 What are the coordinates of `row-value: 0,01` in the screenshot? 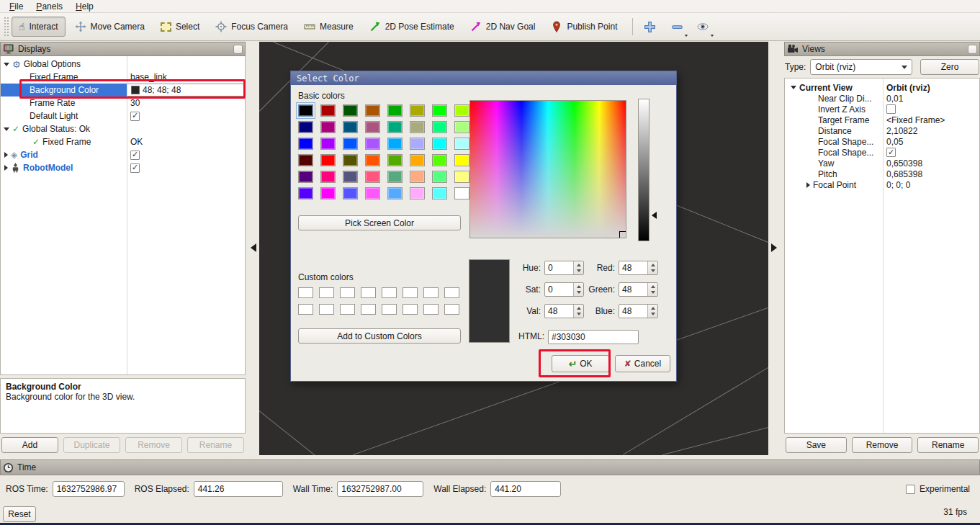 It's located at (931, 98).